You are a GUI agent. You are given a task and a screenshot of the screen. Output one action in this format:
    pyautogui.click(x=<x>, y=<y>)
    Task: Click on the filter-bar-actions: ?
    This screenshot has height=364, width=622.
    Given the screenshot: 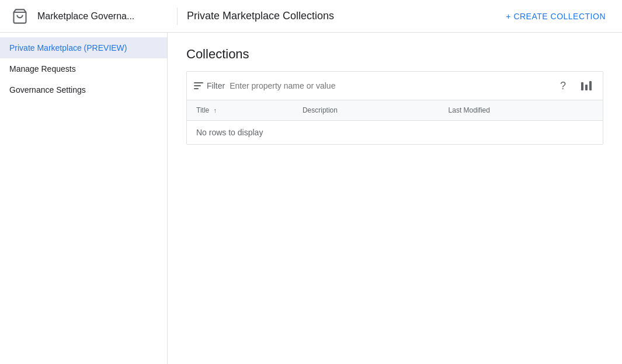 What is the action you would take?
    pyautogui.click(x=575, y=86)
    